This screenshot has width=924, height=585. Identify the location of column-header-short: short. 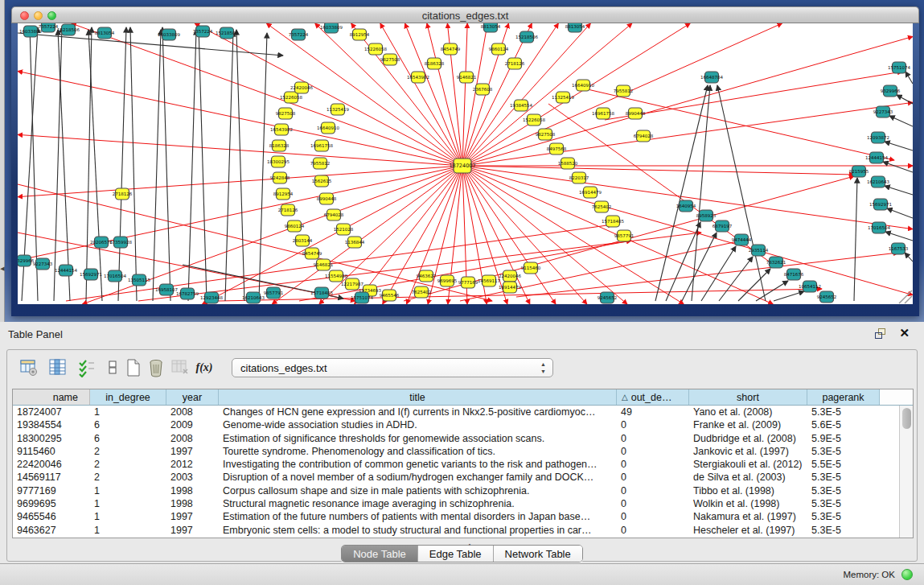
(748, 398).